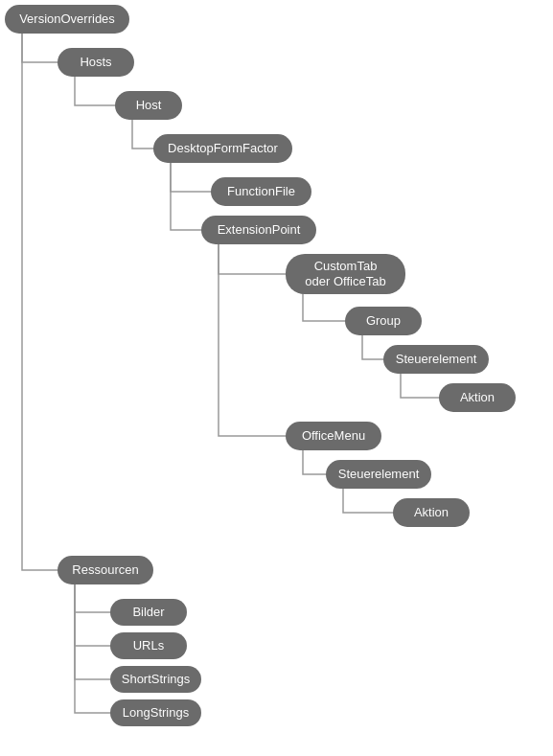 The width and height of the screenshot is (553, 756). I want to click on node-functionFile: FunctionFile, so click(261, 192).